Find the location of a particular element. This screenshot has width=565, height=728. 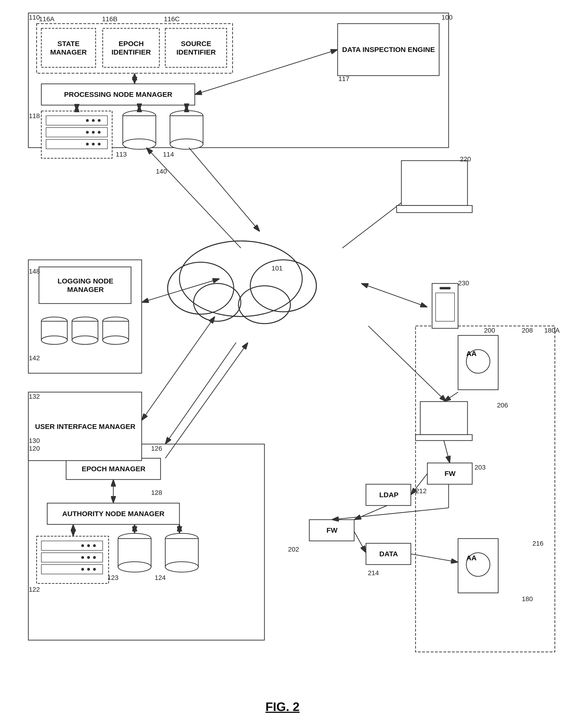

ref-200: 200 is located at coordinates (490, 331).